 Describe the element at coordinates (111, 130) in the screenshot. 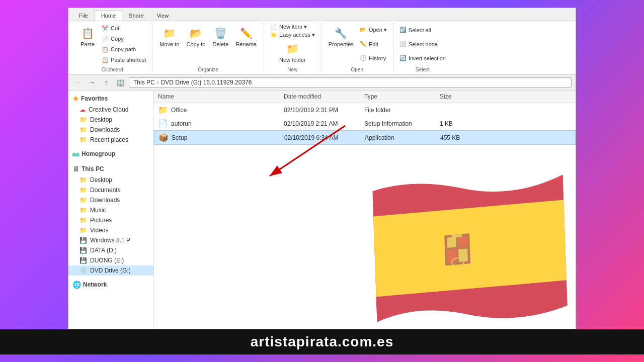

I see `sidebar-item-downloads-fav: 📁 Downloads` at that location.